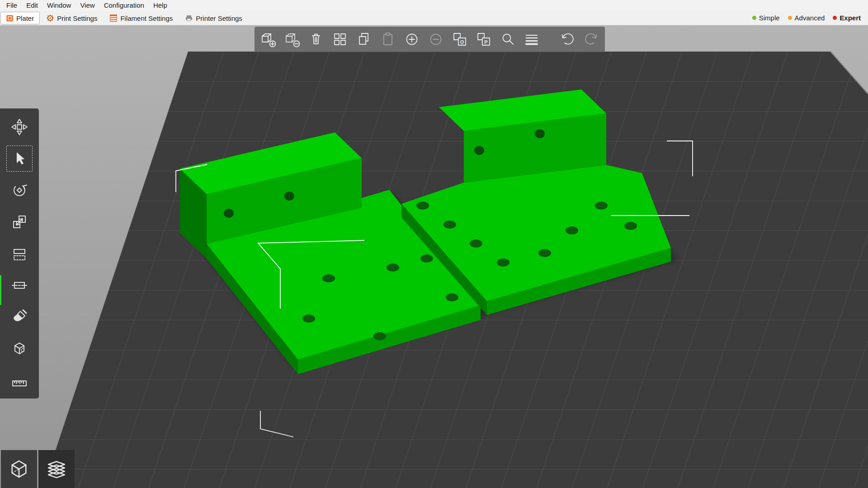  What do you see at coordinates (790, 18) in the screenshot?
I see `advanced-mode-dot` at bounding box center [790, 18].